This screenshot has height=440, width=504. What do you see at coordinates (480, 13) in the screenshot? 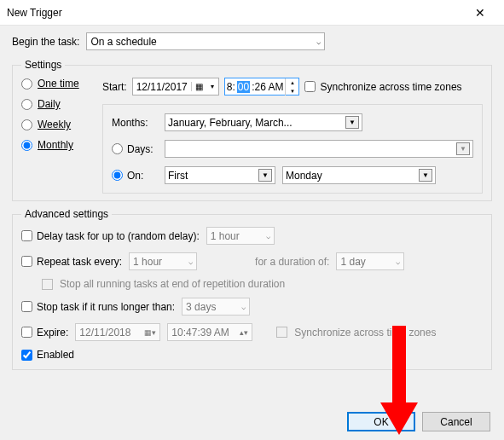
I see `close-icon: ✕` at bounding box center [480, 13].